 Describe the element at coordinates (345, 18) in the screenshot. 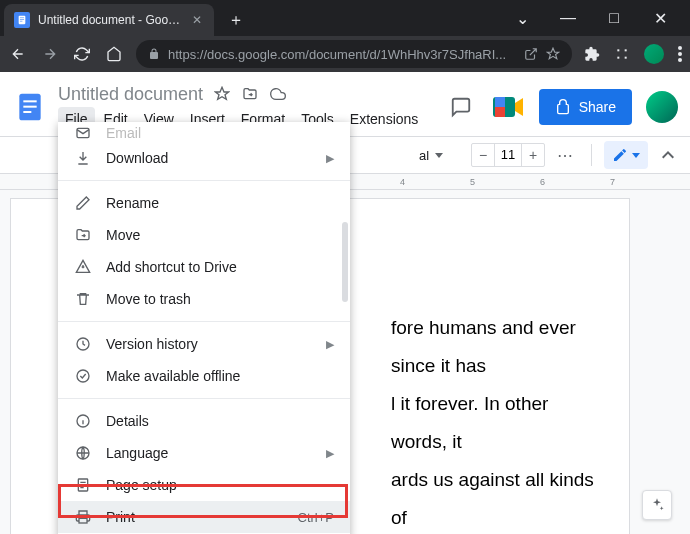

I see `browser-titlebar: Untitled document - Google Doc ✕ ＋ ⌄ — □…` at that location.